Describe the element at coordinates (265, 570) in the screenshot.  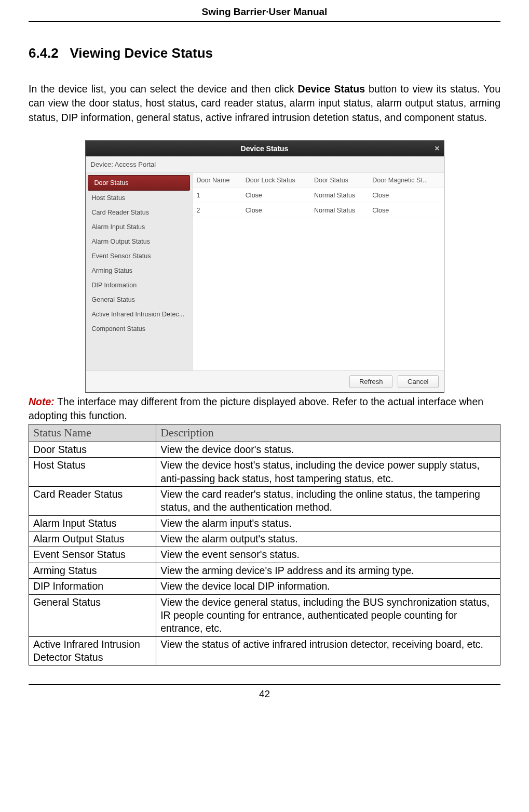
I see `desc-row: Arming StatusView the arming device's IP…` at that location.